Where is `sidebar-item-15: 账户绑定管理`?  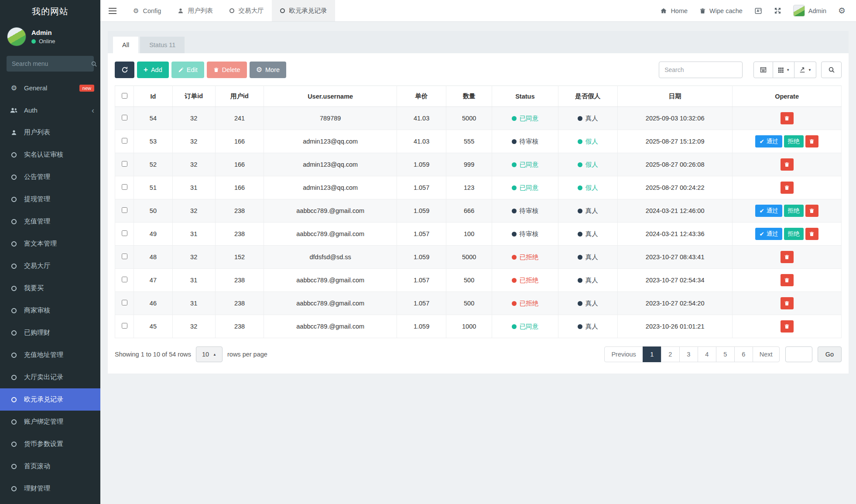 sidebar-item-15: 账户绑定管理 is located at coordinates (50, 422).